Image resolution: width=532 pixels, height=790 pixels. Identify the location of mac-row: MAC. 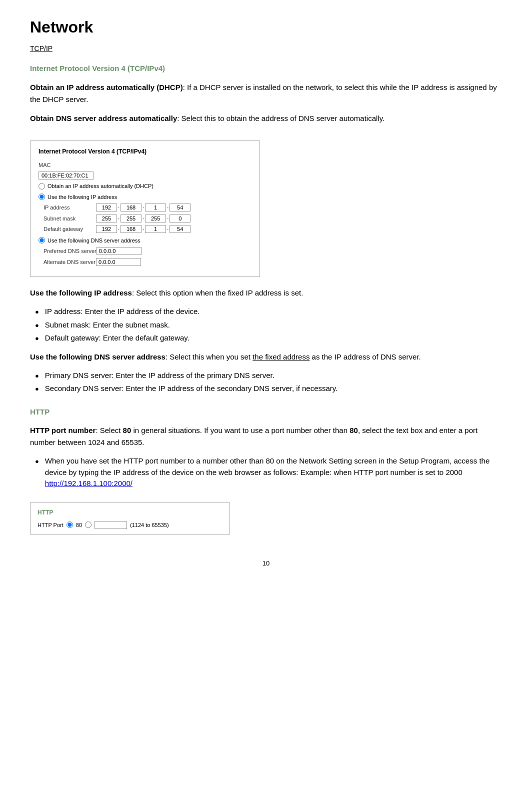
(145, 165).